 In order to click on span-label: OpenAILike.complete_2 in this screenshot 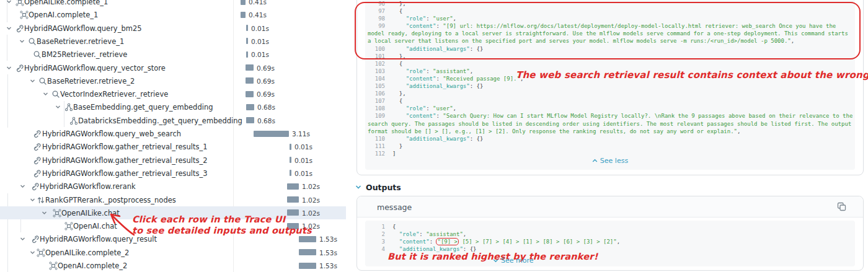, I will do `click(87, 253)`.